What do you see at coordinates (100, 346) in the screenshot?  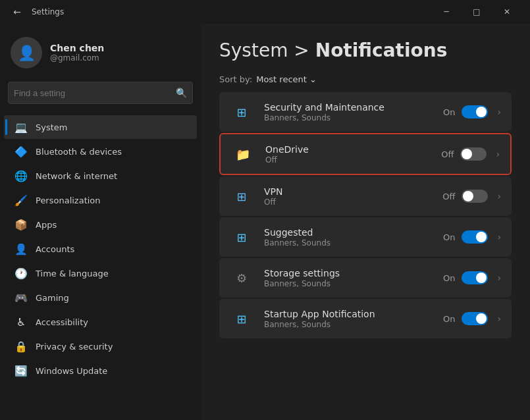 I see `sidebar-item-privacy: 🔒 Privacy & security` at bounding box center [100, 346].